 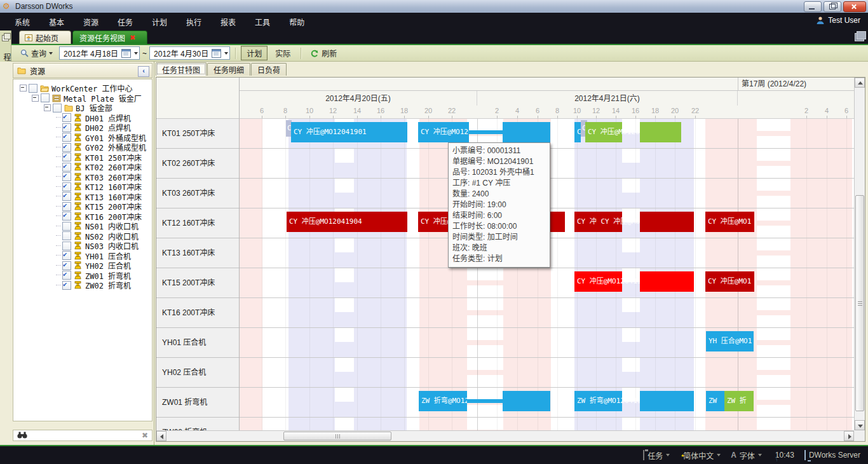 What do you see at coordinates (51, 53) in the screenshot?
I see `query-dropdown-icon` at bounding box center [51, 53].